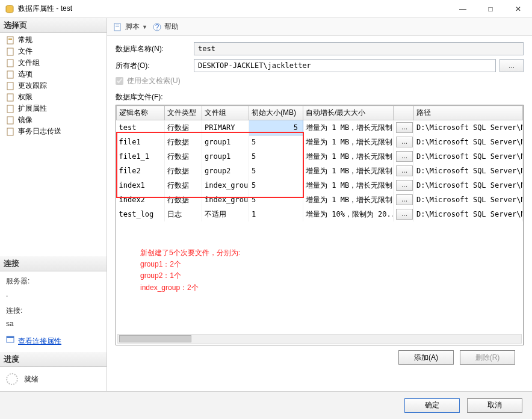 The image size is (532, 420). What do you see at coordinates (359, 49) in the screenshot?
I see `dbname-input` at bounding box center [359, 49].